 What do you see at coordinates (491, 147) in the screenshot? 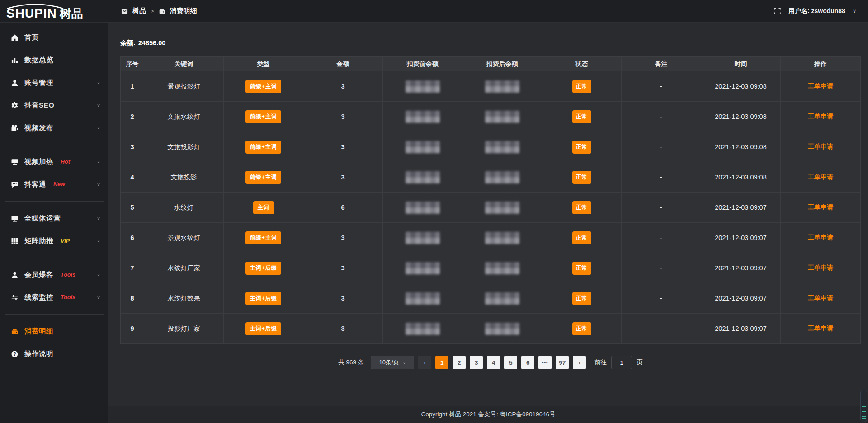
I see `table-row: 3 文旅投影灯 前缀+主词 3 正常 - 2021-12-03 09:08 工单…` at bounding box center [491, 147].